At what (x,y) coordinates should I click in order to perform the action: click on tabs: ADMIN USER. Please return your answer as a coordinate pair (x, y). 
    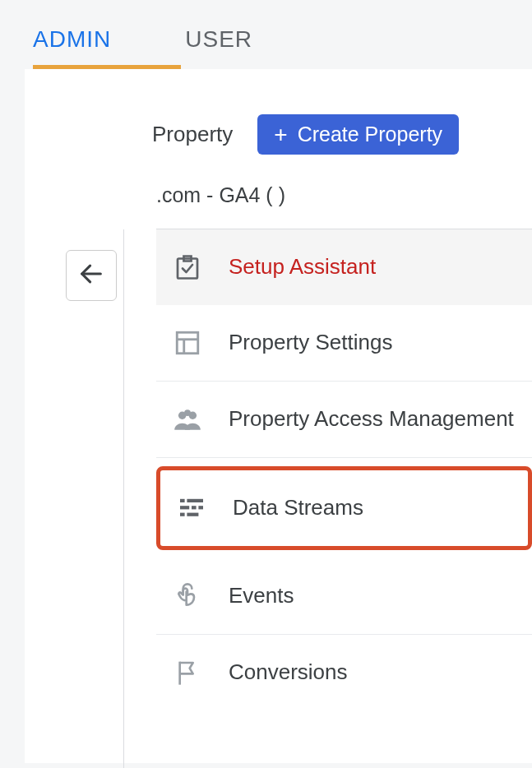
    Looking at the image, I should click on (266, 35).